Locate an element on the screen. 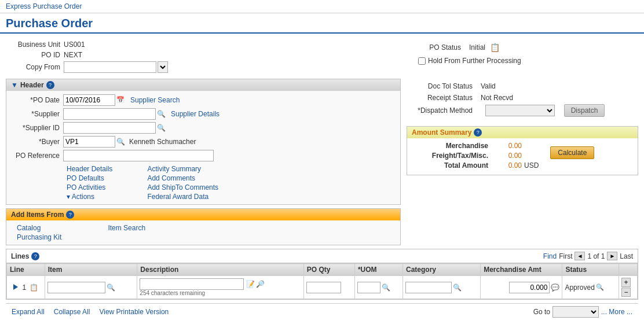 This screenshot has width=644, height=324. header-section-toggle: ▼ Header ? is located at coordinates (203, 85).